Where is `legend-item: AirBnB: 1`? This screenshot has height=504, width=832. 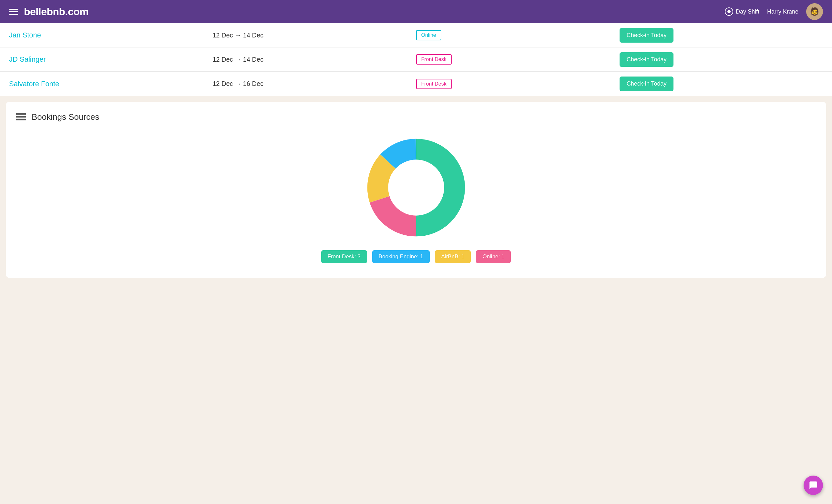 legend-item: AirBnB: 1 is located at coordinates (453, 257).